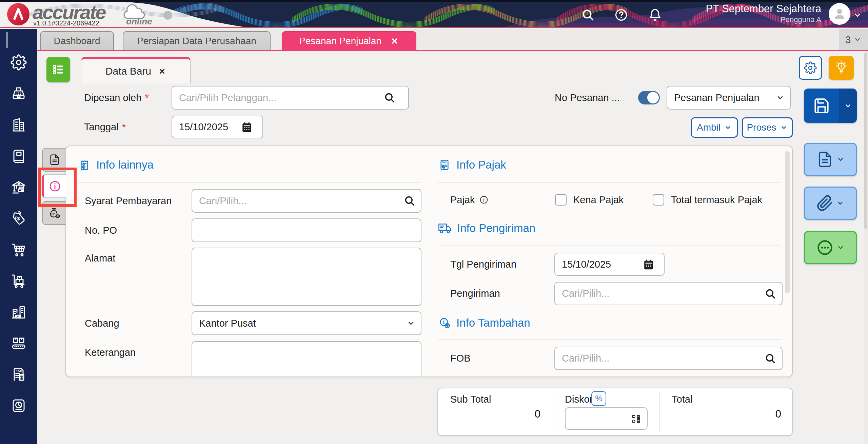  What do you see at coordinates (445, 228) in the screenshot?
I see `delivery-truck-icon` at bounding box center [445, 228].